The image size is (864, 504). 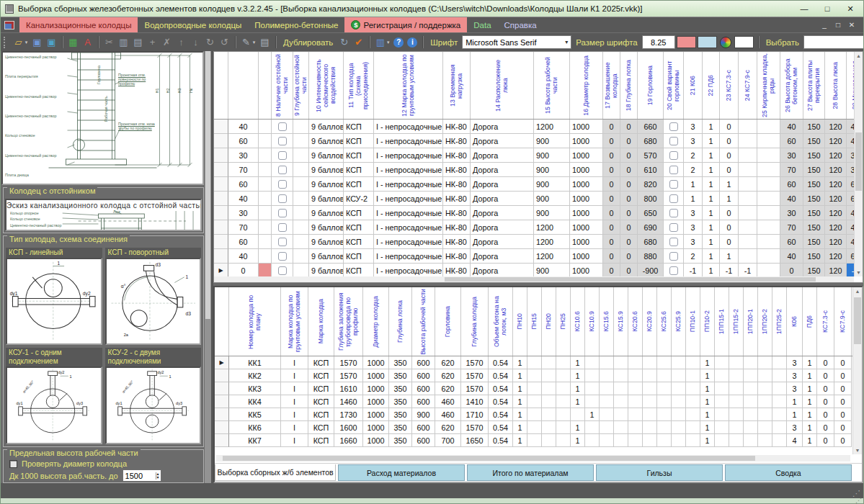 I want to click on menu-item: Справка, so click(x=520, y=25).